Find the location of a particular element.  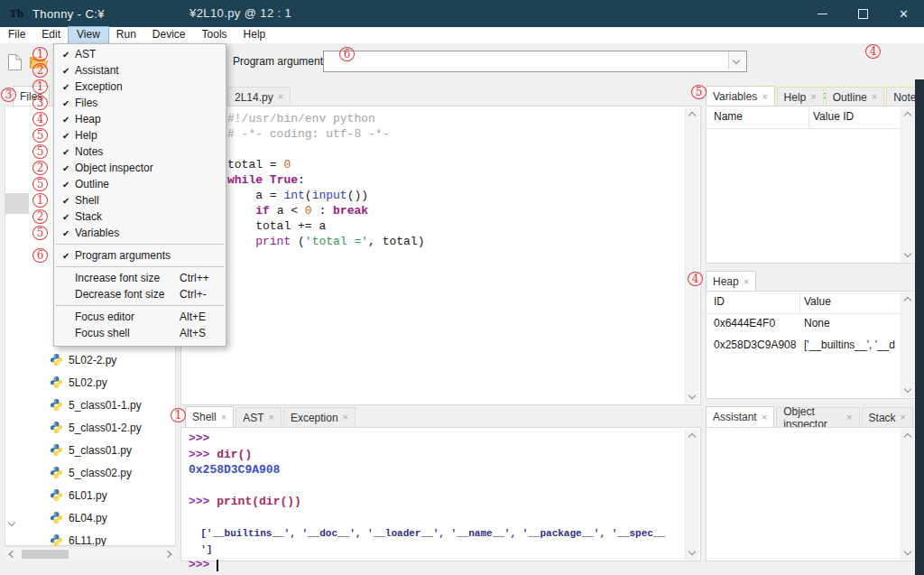

menu-run: Run is located at coordinates (126, 35).